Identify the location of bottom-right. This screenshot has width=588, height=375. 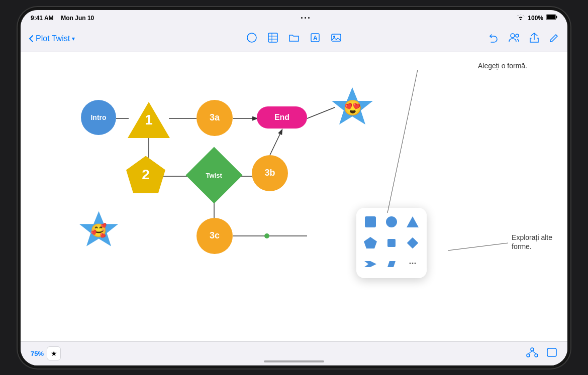
(542, 353).